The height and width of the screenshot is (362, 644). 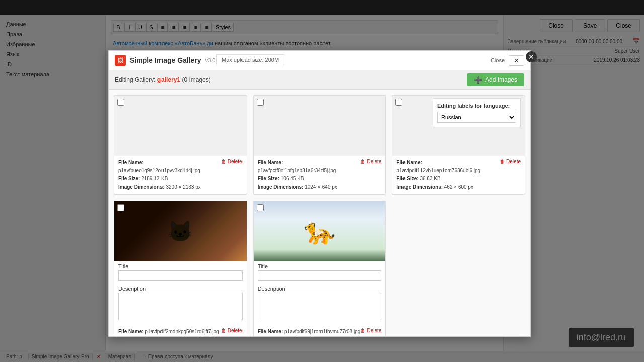 What do you see at coordinates (320, 304) in the screenshot?
I see `gallery-item-5-desc-group: Description` at bounding box center [320, 304].